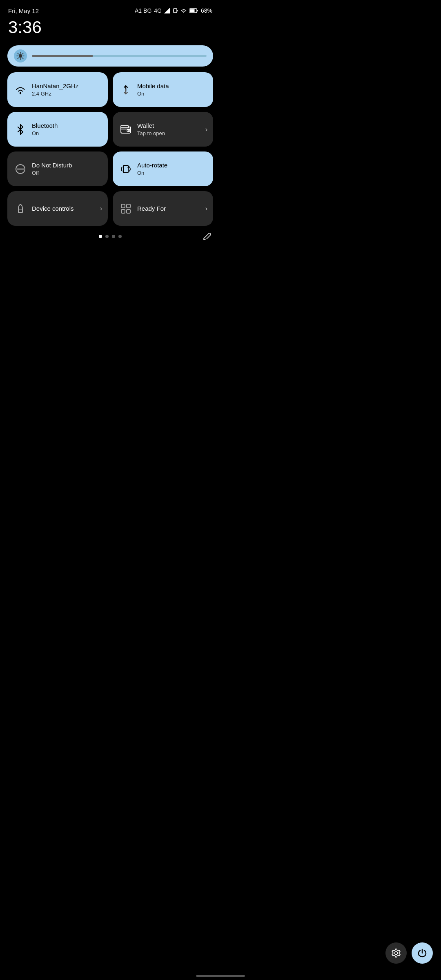  What do you see at coordinates (20, 90) in the screenshot?
I see `wifi-tile-icon` at bounding box center [20, 90].